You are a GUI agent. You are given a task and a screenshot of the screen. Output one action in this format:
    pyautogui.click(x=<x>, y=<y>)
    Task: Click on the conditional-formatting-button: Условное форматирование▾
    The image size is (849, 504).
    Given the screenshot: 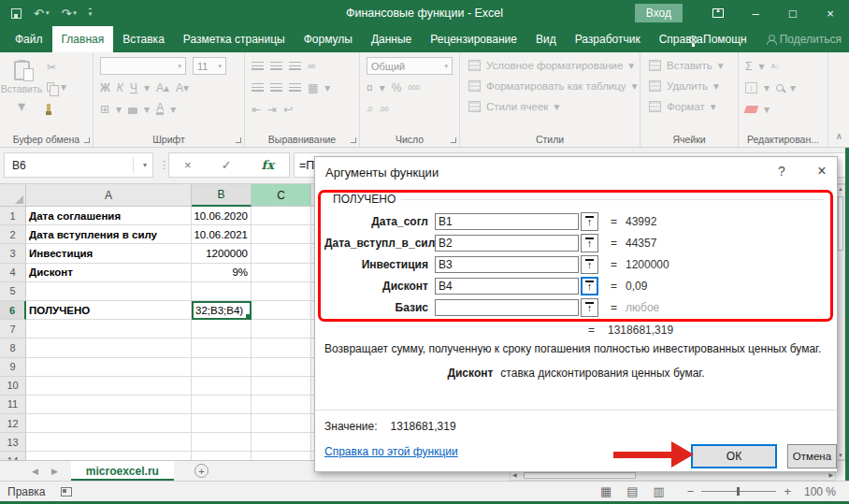 What is the action you would take?
    pyautogui.click(x=550, y=65)
    